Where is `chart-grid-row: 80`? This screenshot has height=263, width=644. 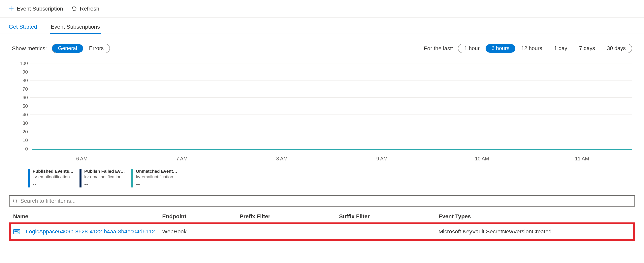 chart-grid-row: 80 is located at coordinates (325, 80).